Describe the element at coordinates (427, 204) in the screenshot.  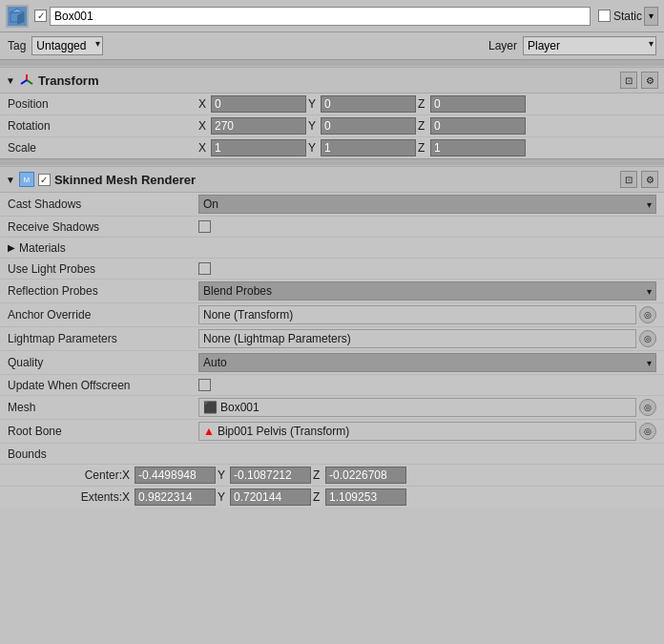
I see `cast-shadows-value: On` at that location.